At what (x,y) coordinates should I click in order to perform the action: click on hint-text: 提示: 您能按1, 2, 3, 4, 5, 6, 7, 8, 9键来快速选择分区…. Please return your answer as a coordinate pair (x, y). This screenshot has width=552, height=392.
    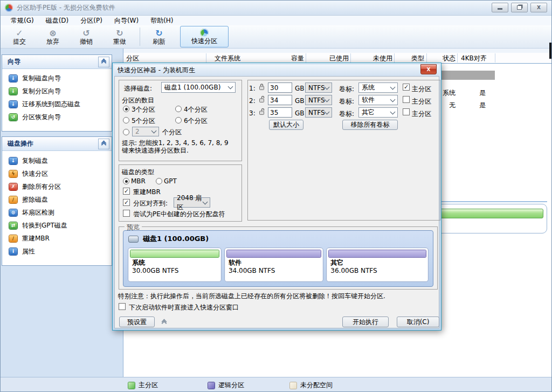
    Looking at the image, I should click on (176, 147).